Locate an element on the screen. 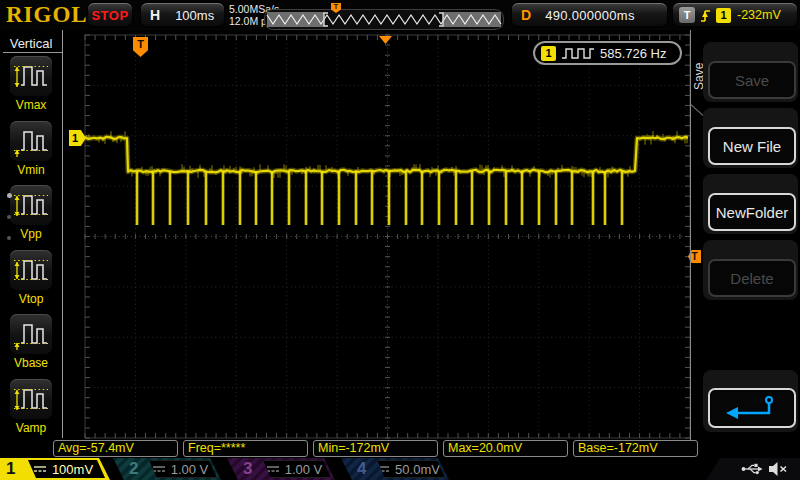 The height and width of the screenshot is (480, 800). delay-value: 490.000000ms is located at coordinates (590, 16).